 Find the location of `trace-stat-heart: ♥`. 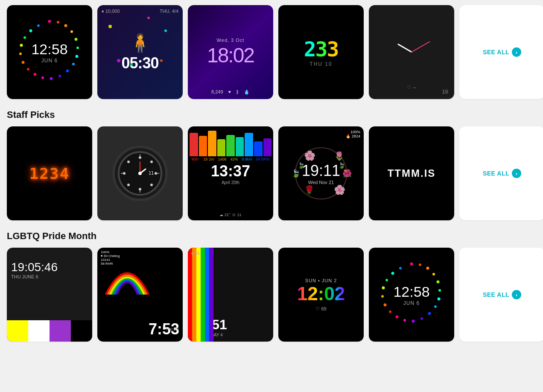

trace-stat-heart: ♥ is located at coordinates (230, 92).